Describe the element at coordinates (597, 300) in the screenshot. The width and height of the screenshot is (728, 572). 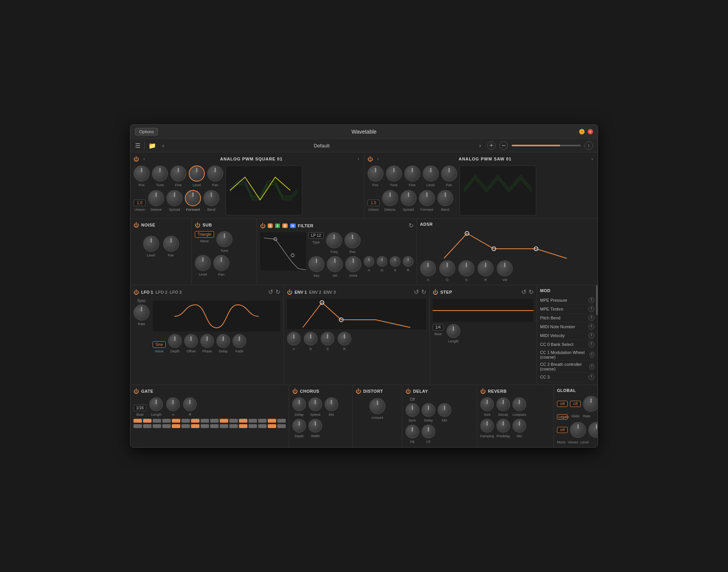
I see `mod-scrollbar` at that location.